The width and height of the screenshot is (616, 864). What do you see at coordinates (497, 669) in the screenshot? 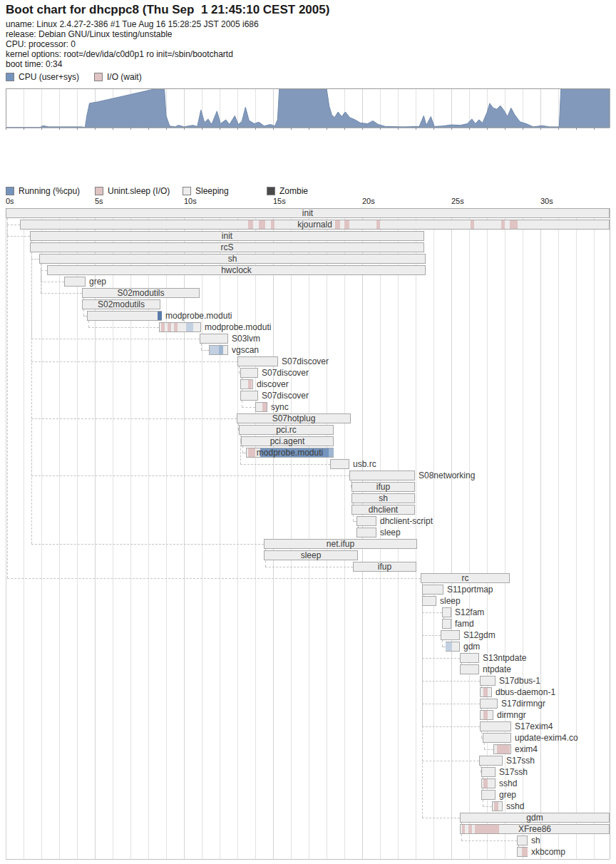
I see `process-label: ntpdate` at bounding box center [497, 669].